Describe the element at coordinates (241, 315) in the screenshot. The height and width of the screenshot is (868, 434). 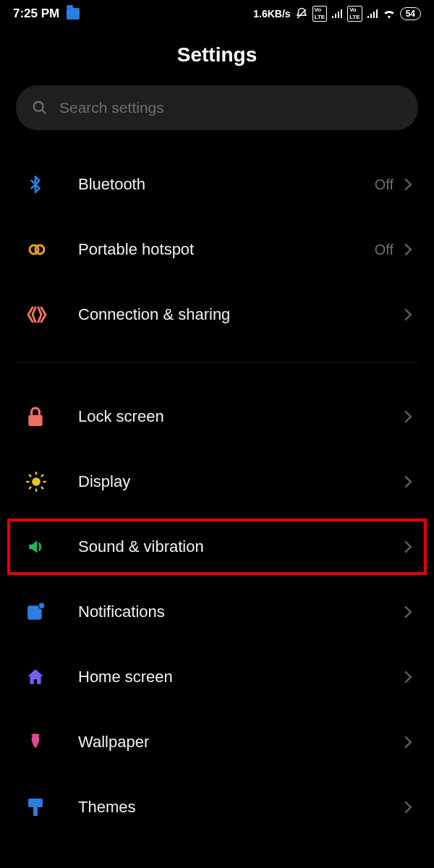
I see `row-label: Connection & sharing` at that location.